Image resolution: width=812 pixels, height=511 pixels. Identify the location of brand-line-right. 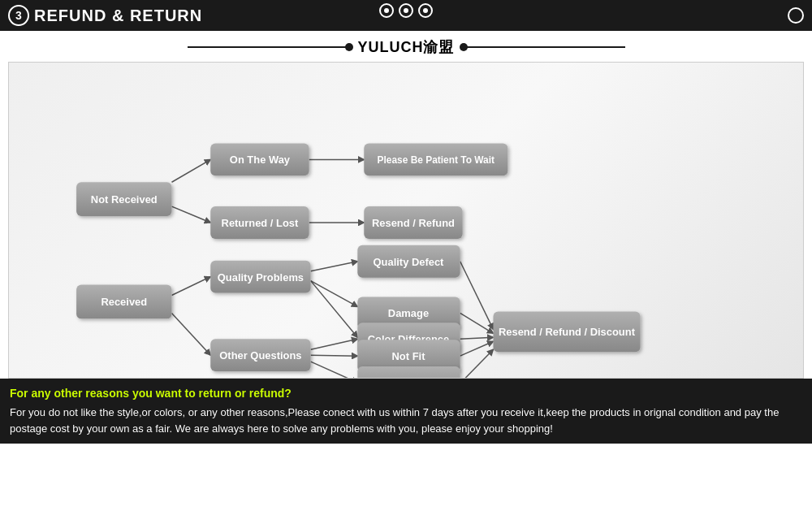
(544, 47).